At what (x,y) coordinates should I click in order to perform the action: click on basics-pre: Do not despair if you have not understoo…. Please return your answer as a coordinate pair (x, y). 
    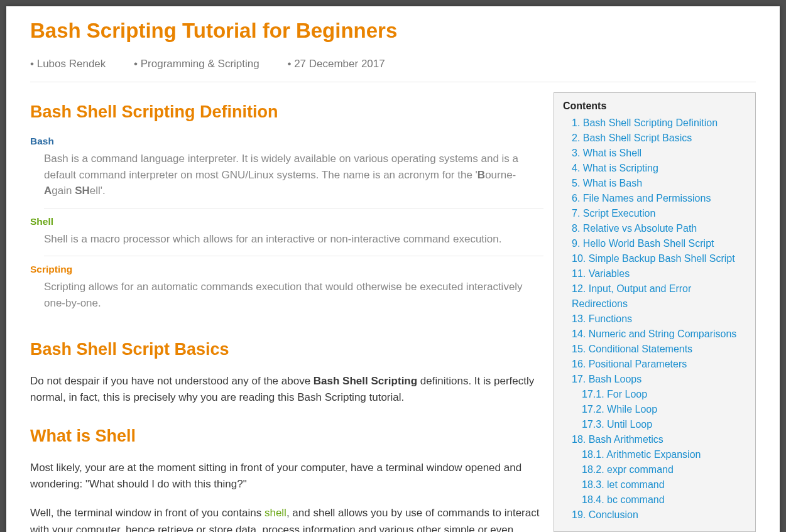
    Looking at the image, I should click on (172, 381).